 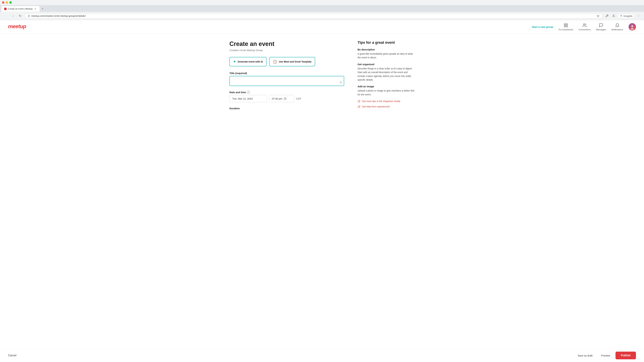 I want to click on template-icon: 📋, so click(x=275, y=62).